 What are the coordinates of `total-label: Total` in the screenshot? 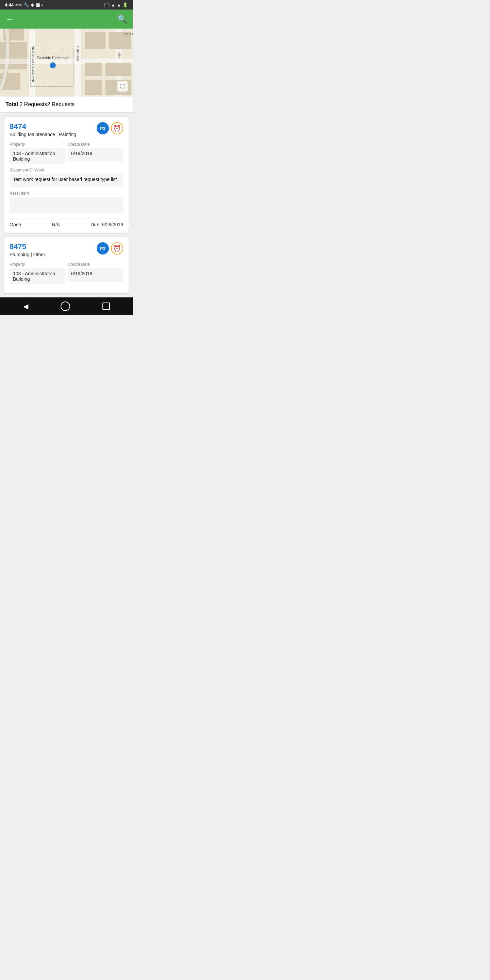 It's located at (11, 104).